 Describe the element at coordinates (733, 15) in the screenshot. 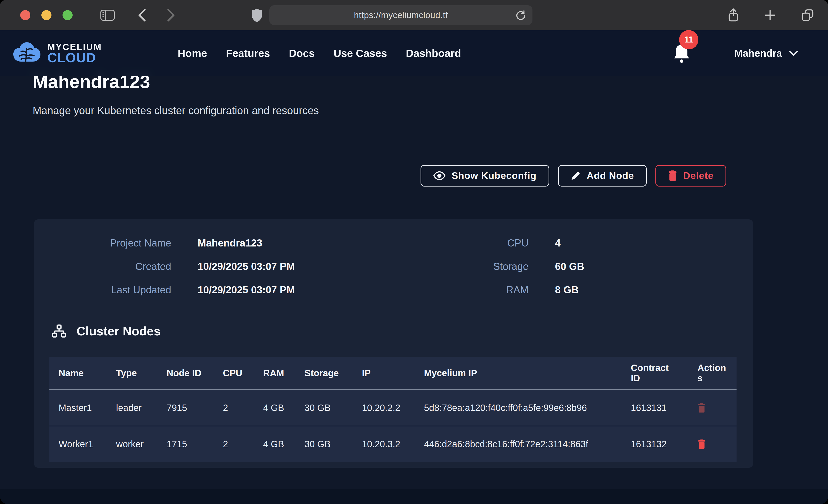

I see `share-icon` at that location.